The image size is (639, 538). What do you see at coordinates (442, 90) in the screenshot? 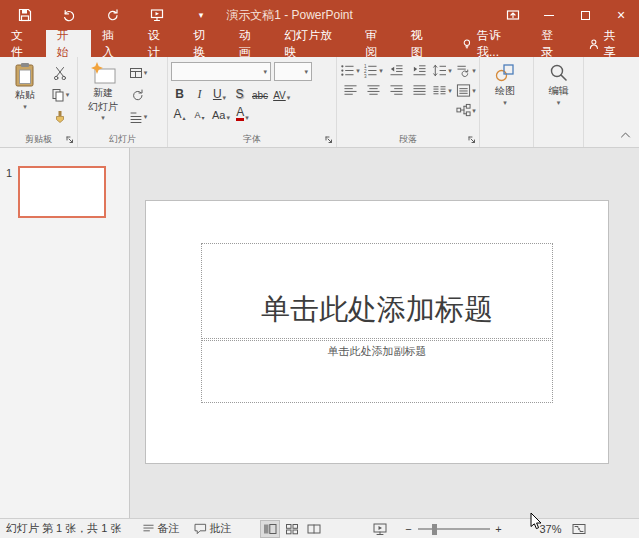
I see `columns-button: ▾` at bounding box center [442, 90].